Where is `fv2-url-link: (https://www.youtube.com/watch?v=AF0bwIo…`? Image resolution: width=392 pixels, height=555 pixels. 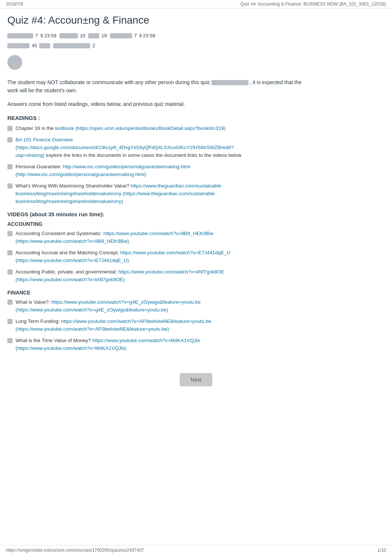
fv2-url-link: (https://www.youtube.com/watch?v=AF0bwIo… is located at coordinates (92, 329).